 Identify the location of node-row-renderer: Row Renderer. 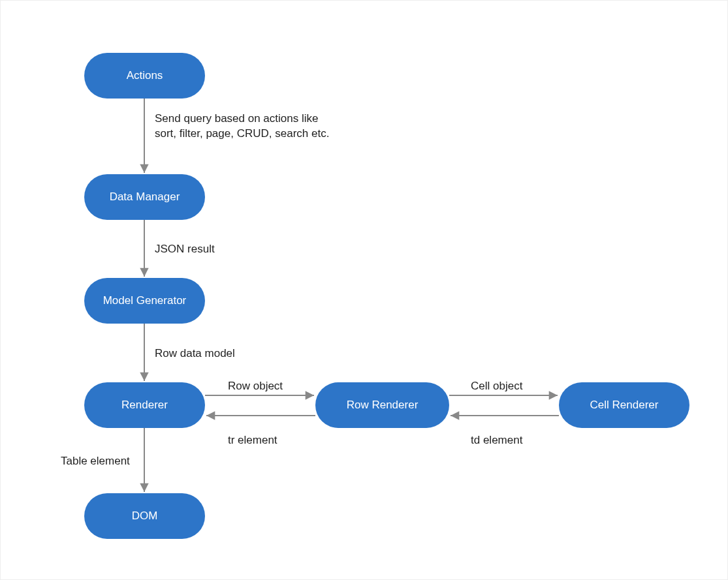
(383, 405).